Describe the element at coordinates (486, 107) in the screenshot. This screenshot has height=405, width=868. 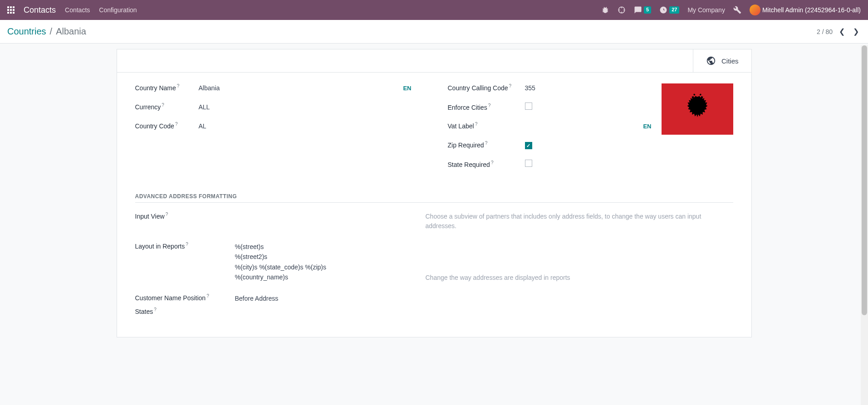
I see `label-enforce-cities: Enforce Cities?` at that location.